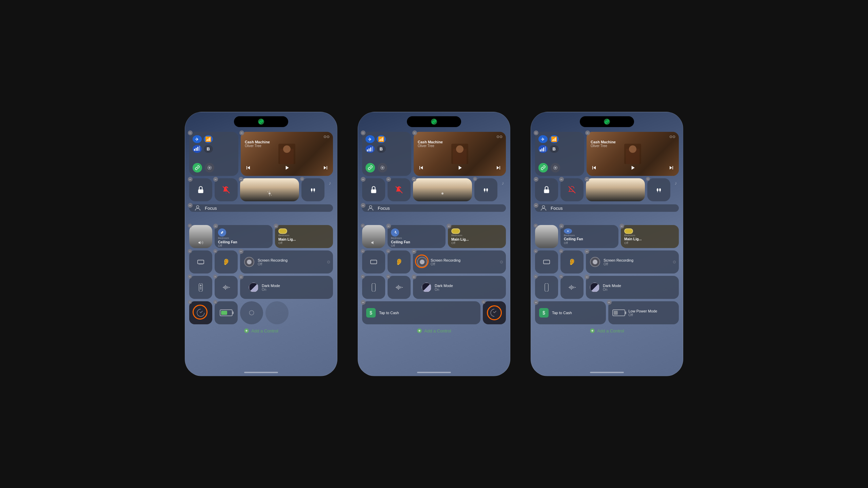  Describe the element at coordinates (287, 154) in the screenshot. I see `now-playing-tile-1: − ⊙⊙ Cash Machine Oliver Tree` at that location.